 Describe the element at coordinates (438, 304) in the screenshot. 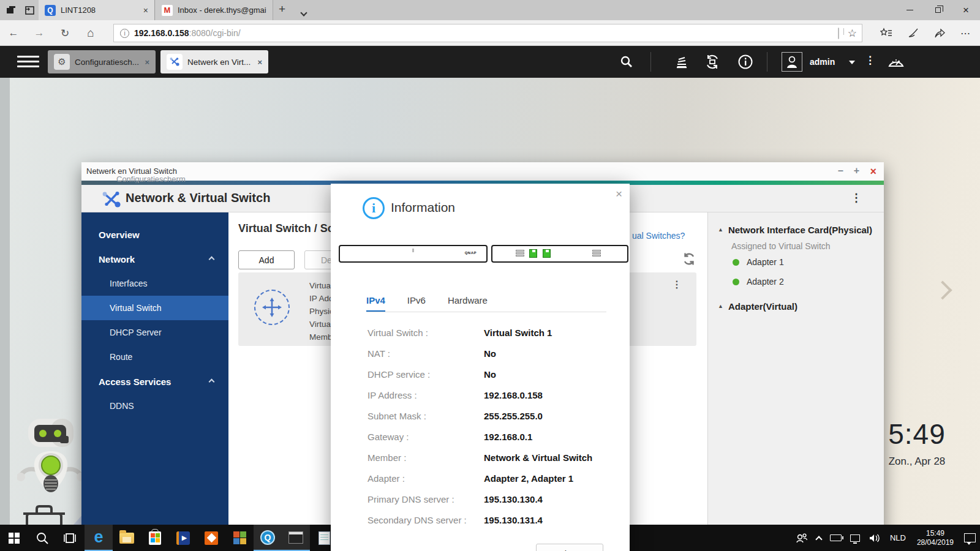

I see `dialog-tabs: IPv4 IPv6 Hardware` at that location.